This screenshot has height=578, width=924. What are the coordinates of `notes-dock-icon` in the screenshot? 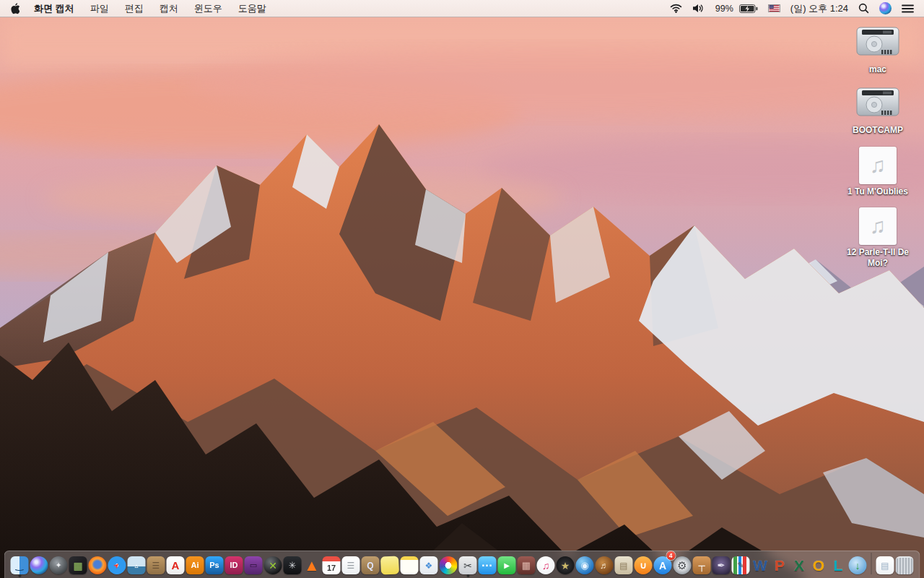 It's located at (409, 564).